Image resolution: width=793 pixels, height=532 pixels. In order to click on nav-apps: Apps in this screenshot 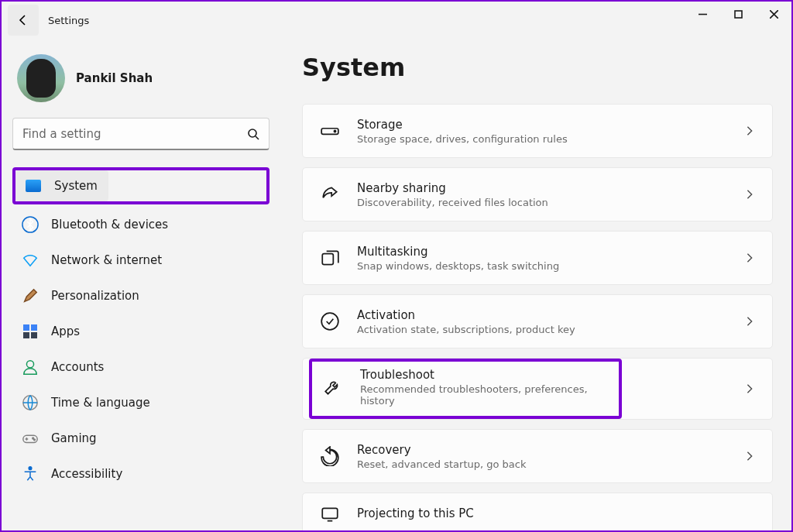, I will do `click(141, 331)`.